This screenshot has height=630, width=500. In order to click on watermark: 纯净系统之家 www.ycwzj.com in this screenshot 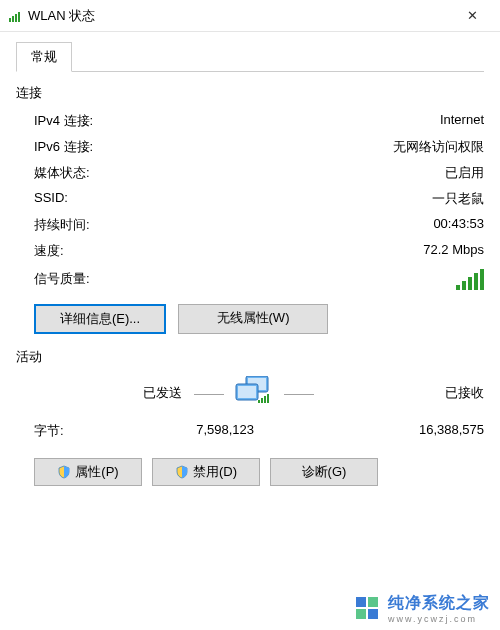, I will do `click(422, 608)`.